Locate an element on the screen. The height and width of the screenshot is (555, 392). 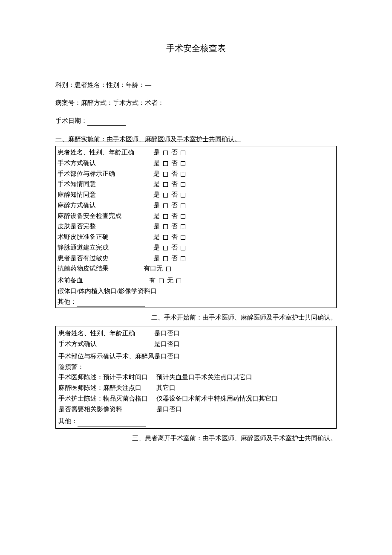
check-row-risk: 手术部位与标示确认手术、麻醉风 是口否口 is located at coordinates (196, 357).